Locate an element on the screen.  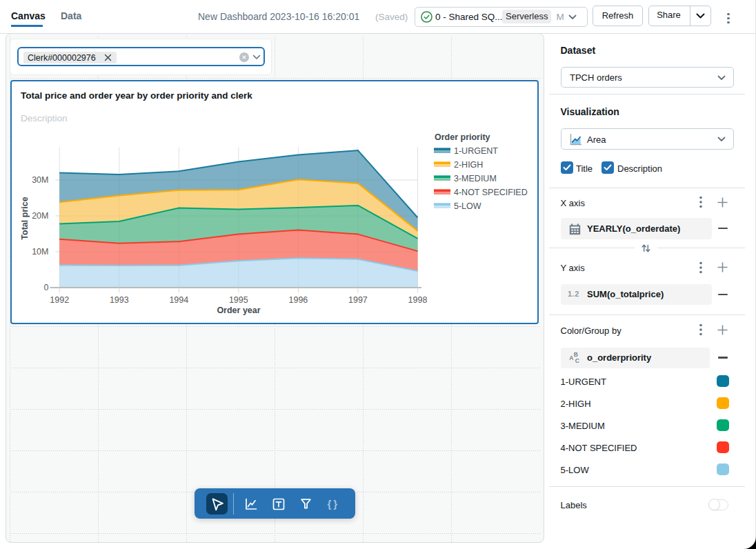
svg-text: Order year is located at coordinates (239, 310).